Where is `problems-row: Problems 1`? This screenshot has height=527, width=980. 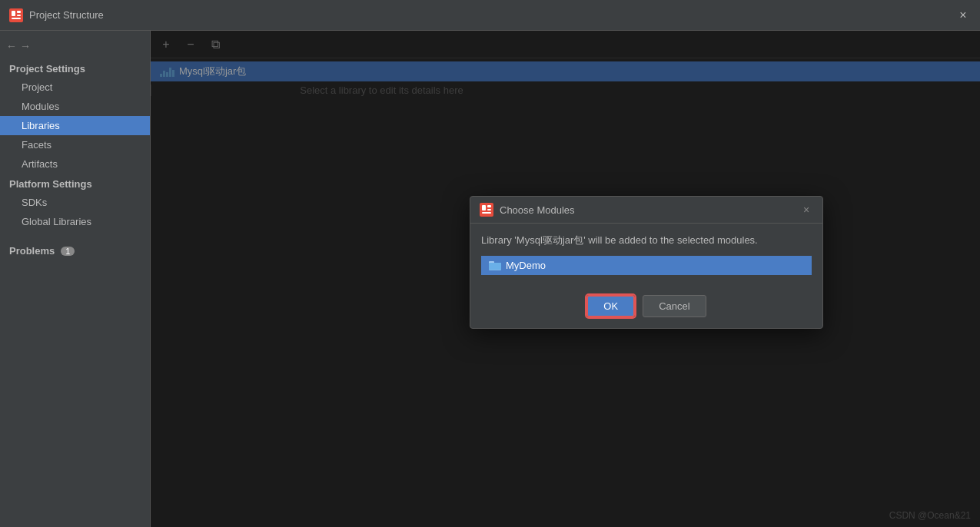 problems-row: Problems 1 is located at coordinates (75, 250).